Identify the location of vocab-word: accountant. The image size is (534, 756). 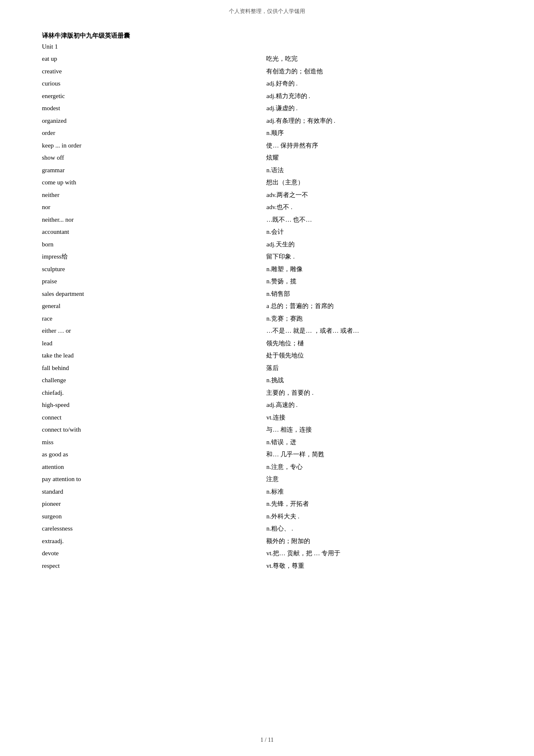
(144, 232).